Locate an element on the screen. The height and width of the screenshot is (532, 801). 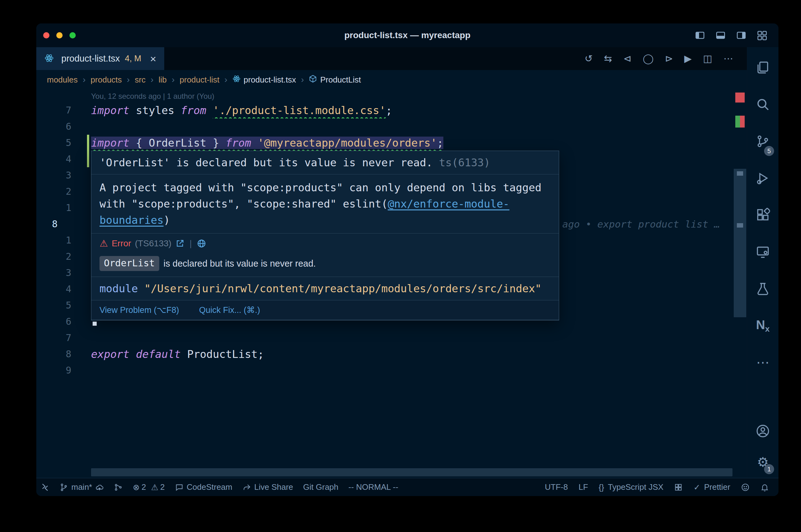
navigate-forward-icon: ⊳ is located at coordinates (669, 58).